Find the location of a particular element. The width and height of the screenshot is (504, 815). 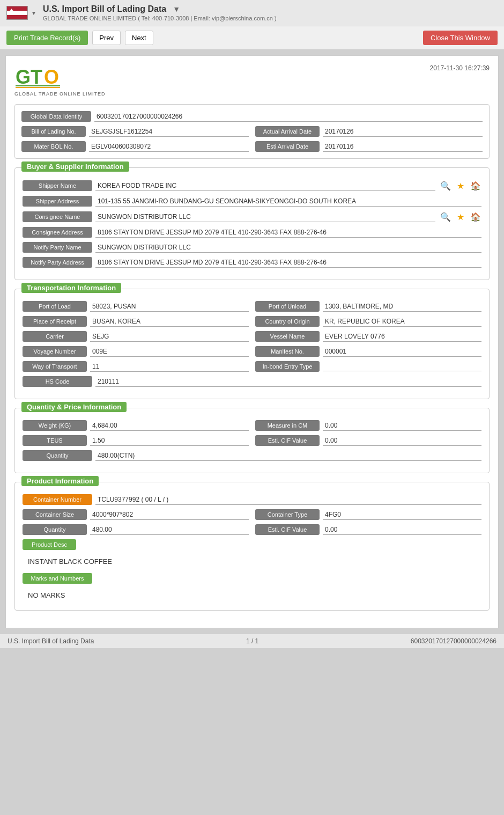

container-size-pair: Container Size 4000*907*802 is located at coordinates (136, 515).